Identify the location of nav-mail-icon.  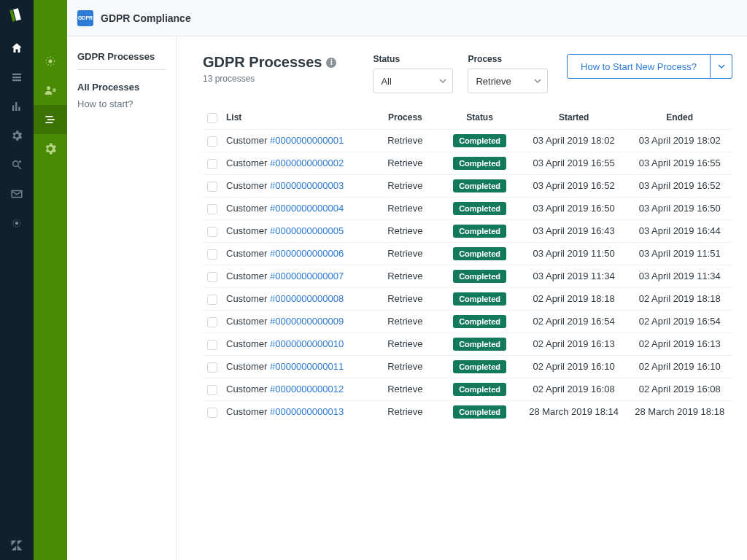
(17, 194).